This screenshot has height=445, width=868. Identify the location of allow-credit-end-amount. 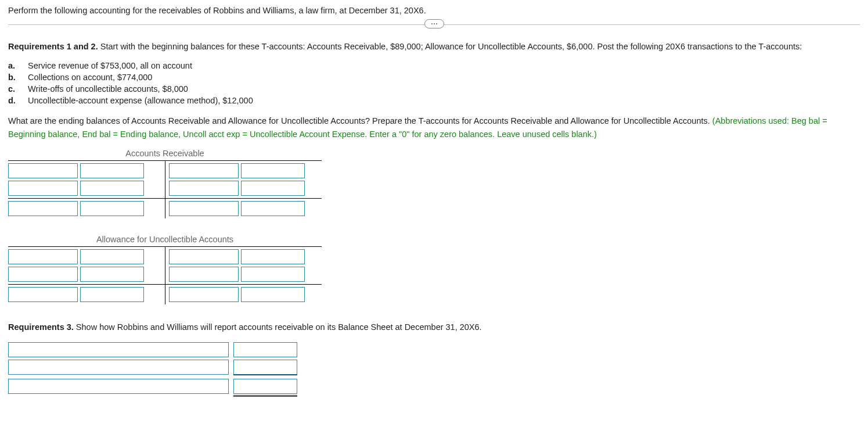
(273, 295).